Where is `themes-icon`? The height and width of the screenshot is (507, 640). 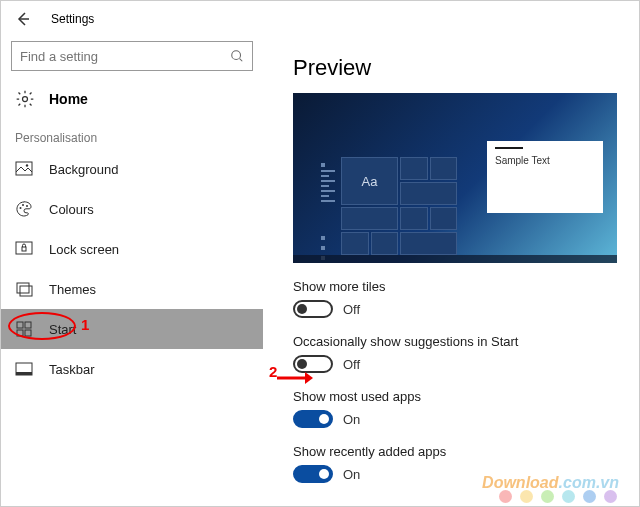
themes-icon is located at coordinates (24, 289).